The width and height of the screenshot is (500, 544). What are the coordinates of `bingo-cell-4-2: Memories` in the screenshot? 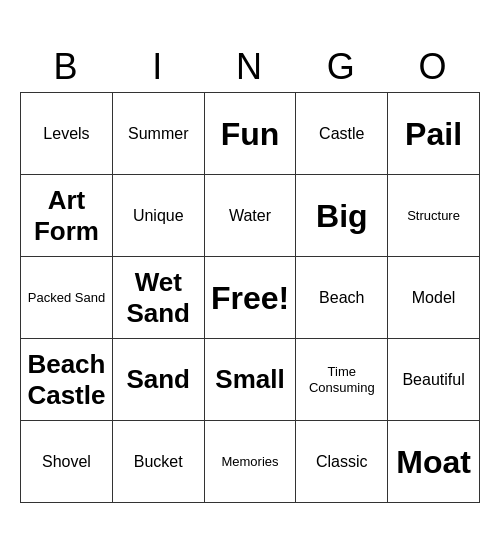 It's located at (250, 462).